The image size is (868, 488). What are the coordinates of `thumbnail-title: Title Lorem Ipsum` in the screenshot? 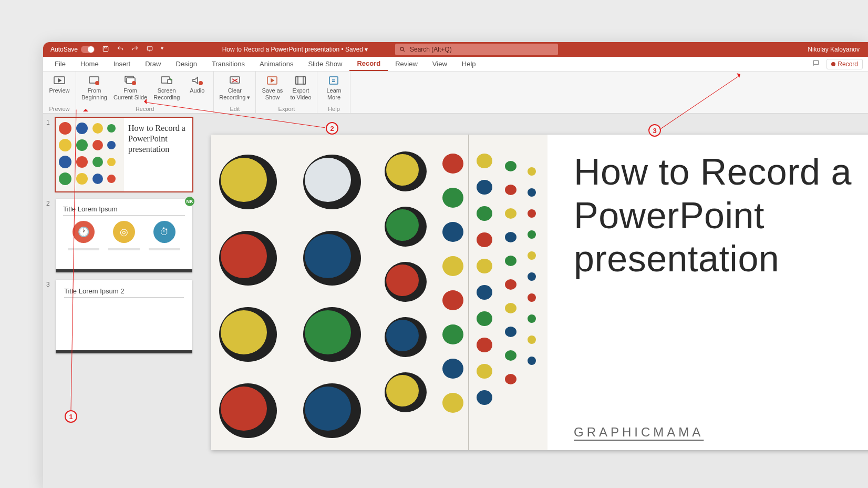 It's located at (124, 210).